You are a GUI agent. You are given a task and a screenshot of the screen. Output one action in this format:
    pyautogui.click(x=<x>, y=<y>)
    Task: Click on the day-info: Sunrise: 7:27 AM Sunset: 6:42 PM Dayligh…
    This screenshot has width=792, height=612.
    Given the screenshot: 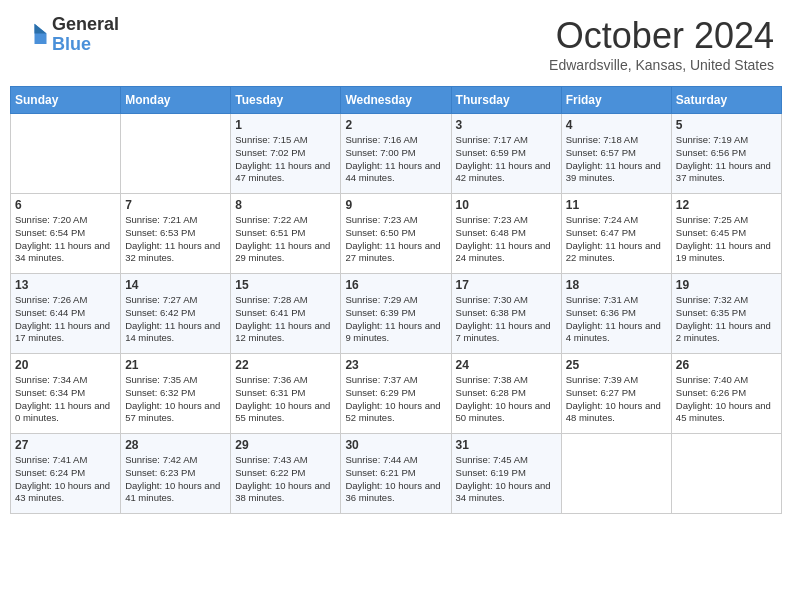 What is the action you would take?
    pyautogui.click(x=176, y=320)
    